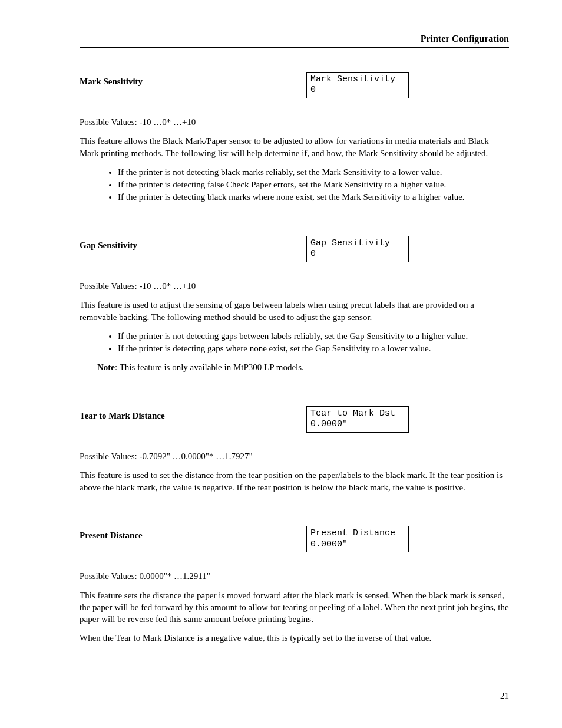  I want to click on display-line1: Mark Sensitivity, so click(358, 80).